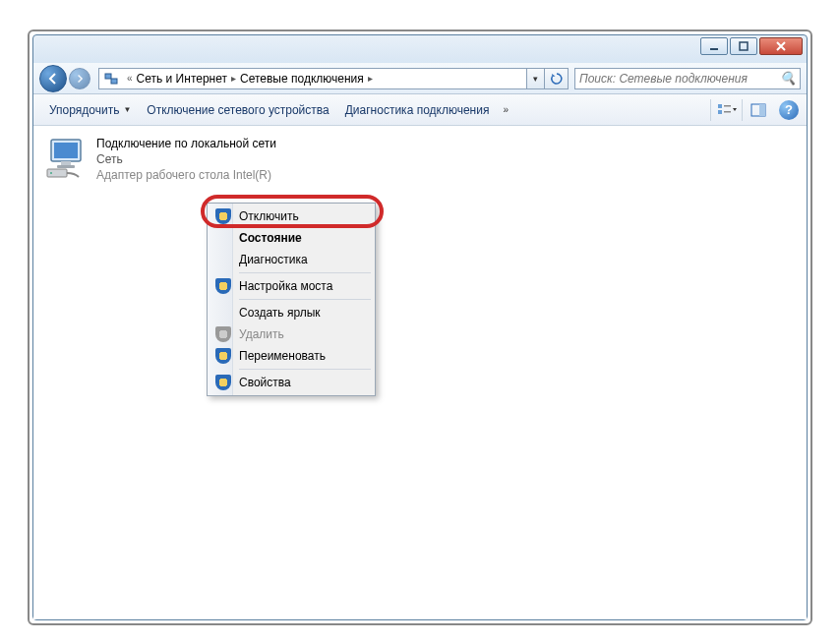  Describe the element at coordinates (187, 159) in the screenshot. I see `connection-text: Подключение по локальной сети Сеть Адапт…` at that location.